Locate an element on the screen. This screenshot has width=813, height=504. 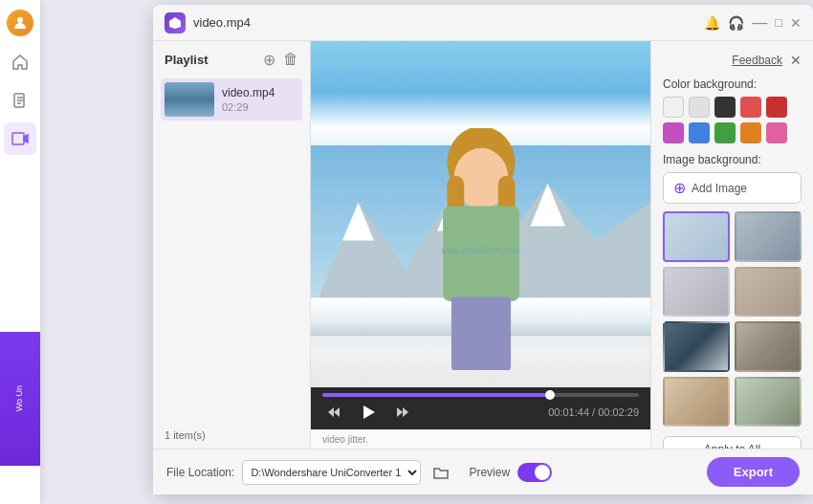
video-controls: 00:01:44 / 00:02:29 is located at coordinates (480, 408).